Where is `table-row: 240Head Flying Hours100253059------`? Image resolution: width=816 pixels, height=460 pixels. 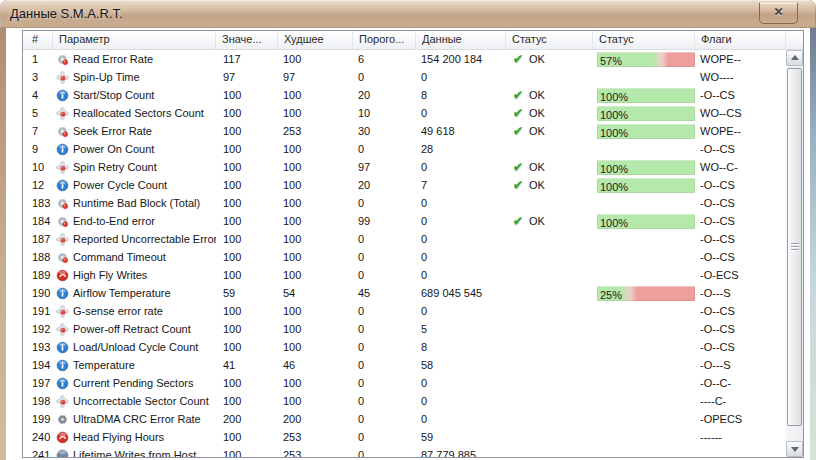
table-row: 240Head Flying Hours100253059------ is located at coordinates (404, 437).